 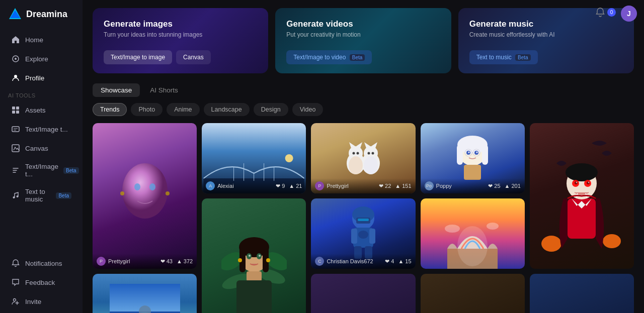 What do you see at coordinates (329, 57) in the screenshot?
I see `btn-text-image-to-video: Text/Image to video Beta` at bounding box center [329, 57].